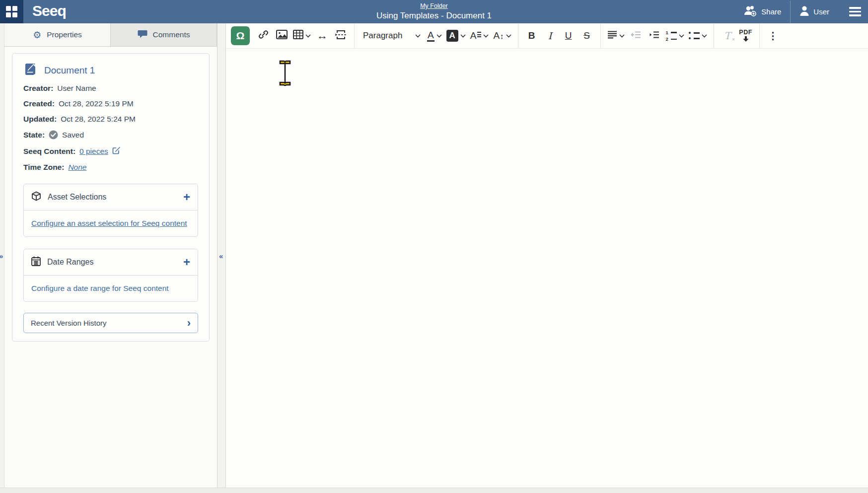 This screenshot has height=493, width=868. I want to click on comment-icon, so click(143, 35).